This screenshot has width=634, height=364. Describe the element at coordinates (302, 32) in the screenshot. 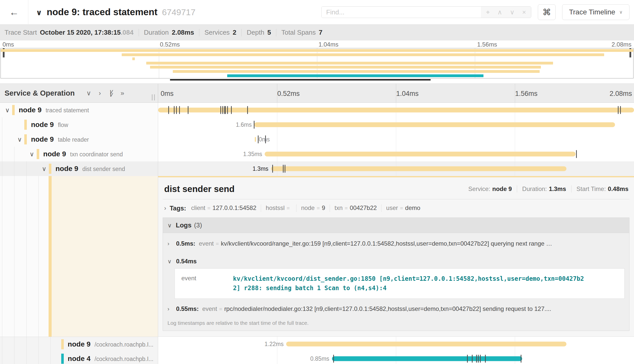

I see `trace-info-item: Total Spans7` at that location.